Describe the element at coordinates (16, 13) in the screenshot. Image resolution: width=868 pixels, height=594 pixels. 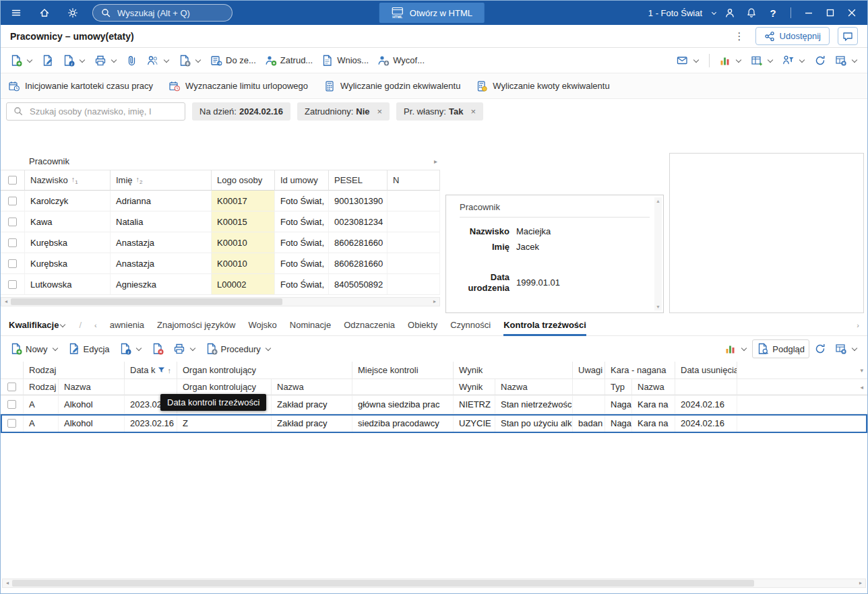
I see `menu-icon` at that location.